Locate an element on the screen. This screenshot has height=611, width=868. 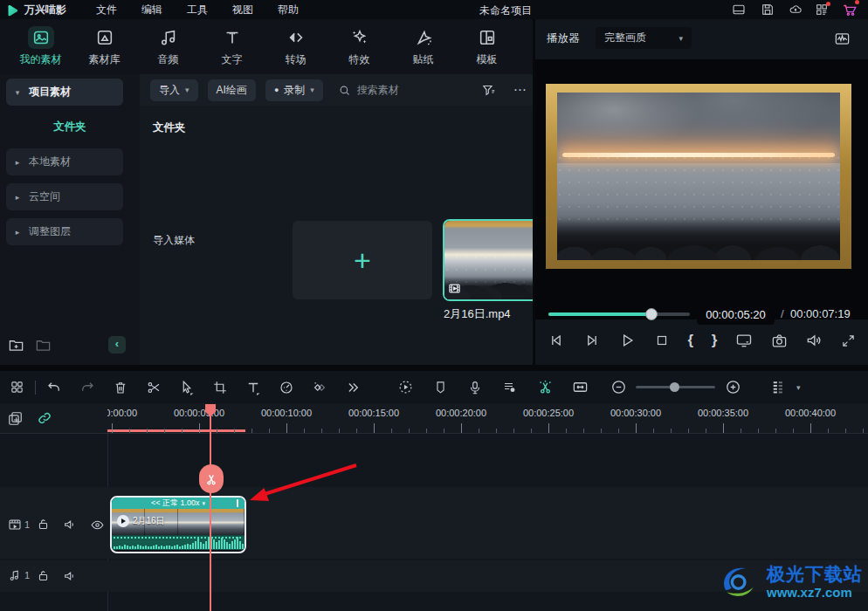
speed-icon is located at coordinates (286, 388).